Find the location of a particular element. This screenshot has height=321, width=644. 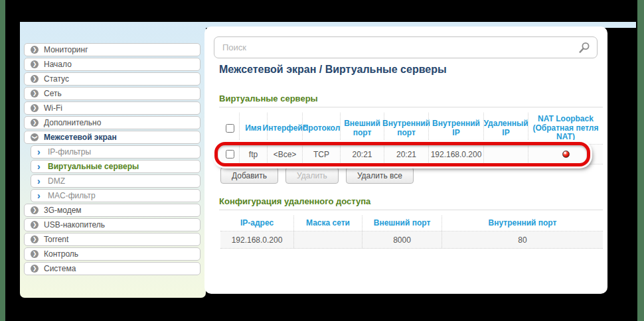

sidebar-item-mac-filter: › MAC-фильтр is located at coordinates (116, 196).